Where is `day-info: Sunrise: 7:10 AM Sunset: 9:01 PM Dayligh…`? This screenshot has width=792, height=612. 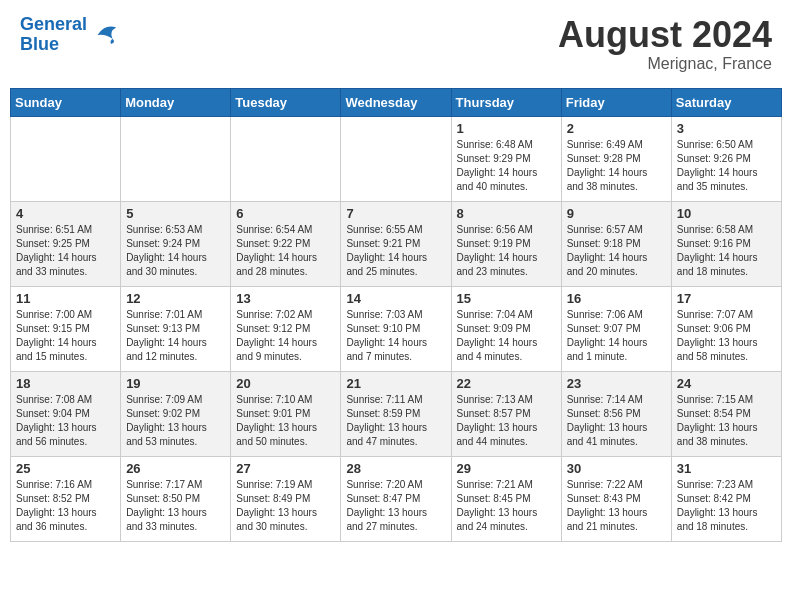 day-info: Sunrise: 7:10 AM Sunset: 9:01 PM Dayligh… is located at coordinates (286, 421).